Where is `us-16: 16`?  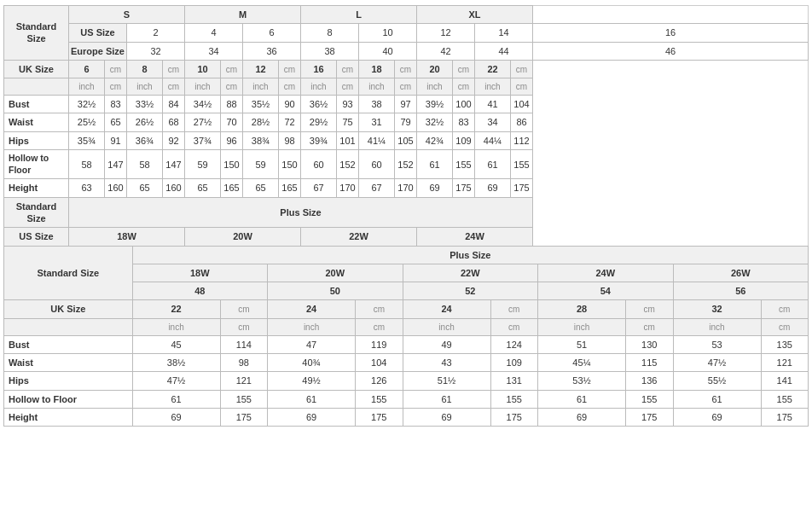 us-16: 16 is located at coordinates (670, 32).